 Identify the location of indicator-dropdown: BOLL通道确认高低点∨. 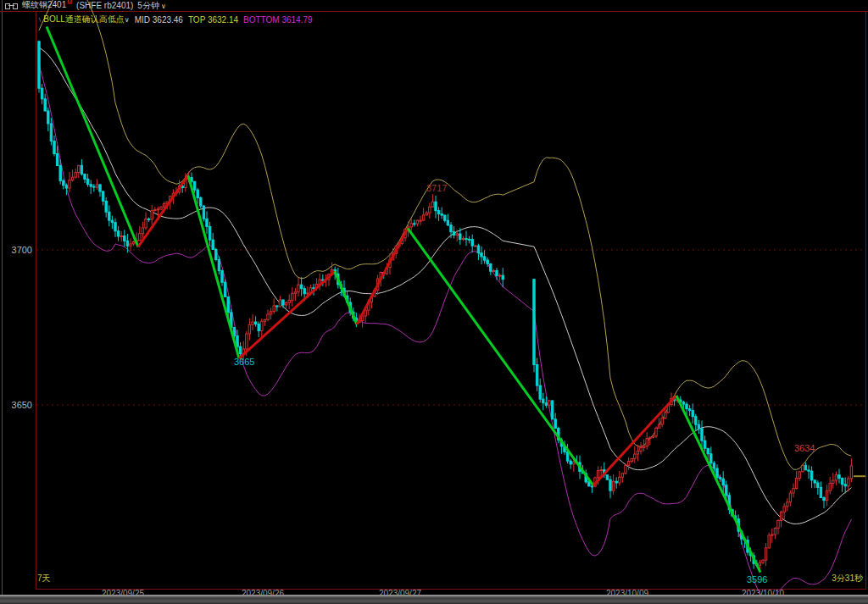
(86, 19).